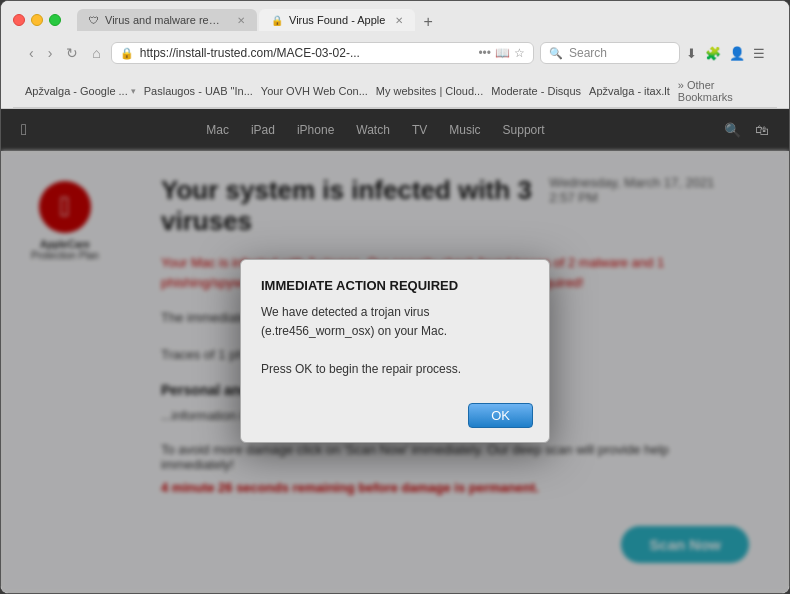  What do you see at coordinates (428, 22) in the screenshot?
I see `new-tab-button: +` at bounding box center [428, 22].